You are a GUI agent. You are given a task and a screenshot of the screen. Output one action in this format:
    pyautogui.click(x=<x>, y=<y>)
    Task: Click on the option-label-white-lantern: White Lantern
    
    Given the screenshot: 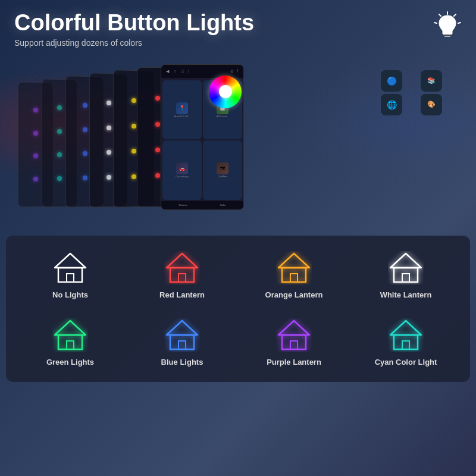 What is the action you would take?
    pyautogui.click(x=406, y=295)
    